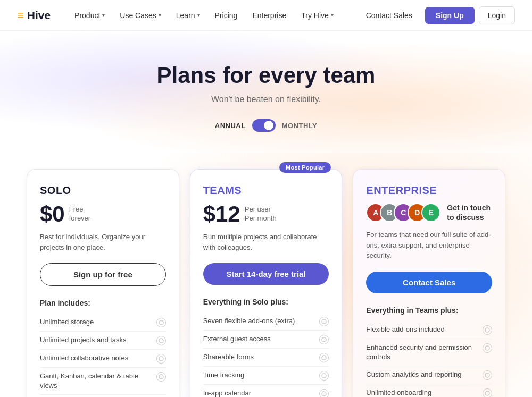  I want to click on enterprise-team-row: A B C D E Get in touch to discuss, so click(429, 213).